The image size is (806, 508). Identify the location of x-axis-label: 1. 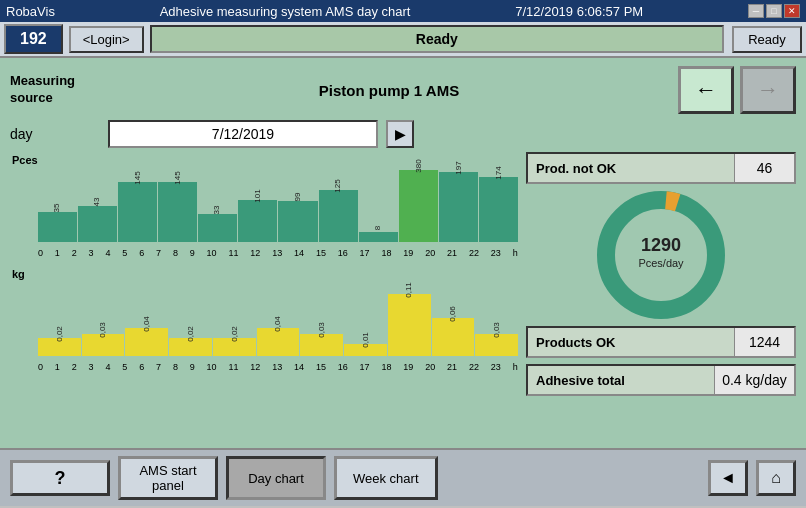
(58, 367).